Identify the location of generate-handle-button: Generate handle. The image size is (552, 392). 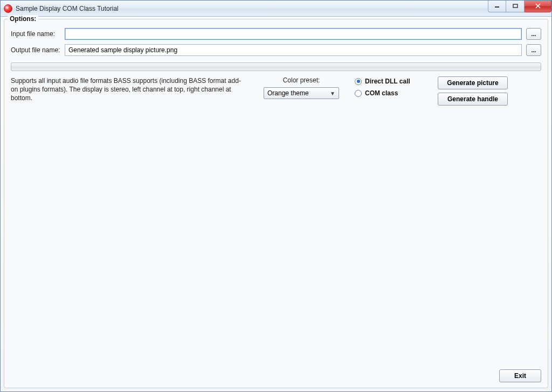
(473, 99).